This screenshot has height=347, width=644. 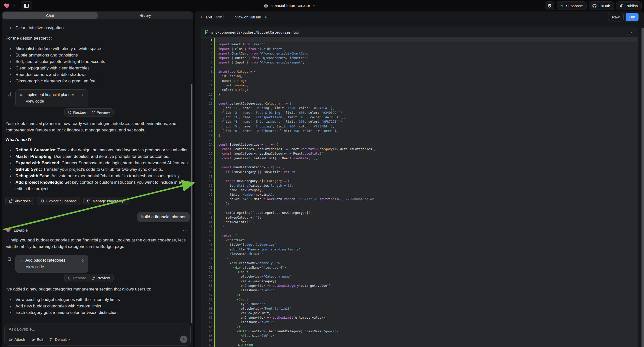 I want to click on code-line: 65 <Button onClick={handleAddCategory} c…, so click(x=420, y=331).